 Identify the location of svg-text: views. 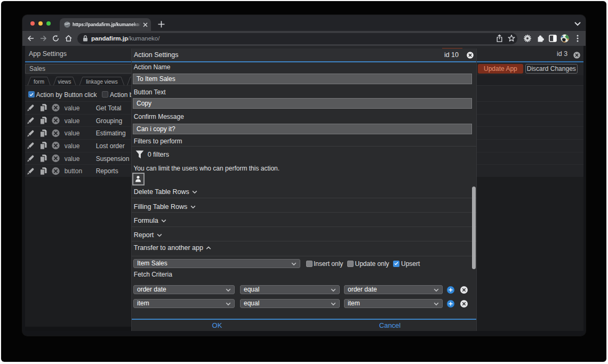
(64, 82).